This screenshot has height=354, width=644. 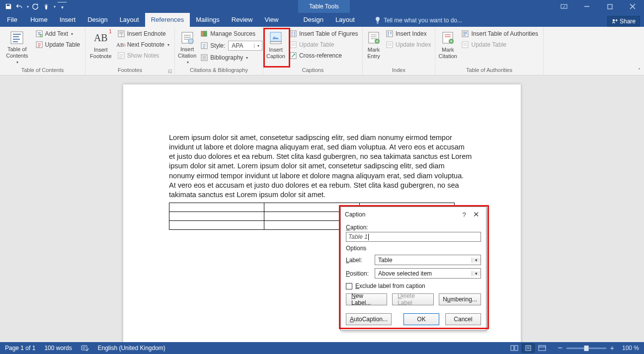 I want to click on tab-design: Design, so click(x=97, y=20).